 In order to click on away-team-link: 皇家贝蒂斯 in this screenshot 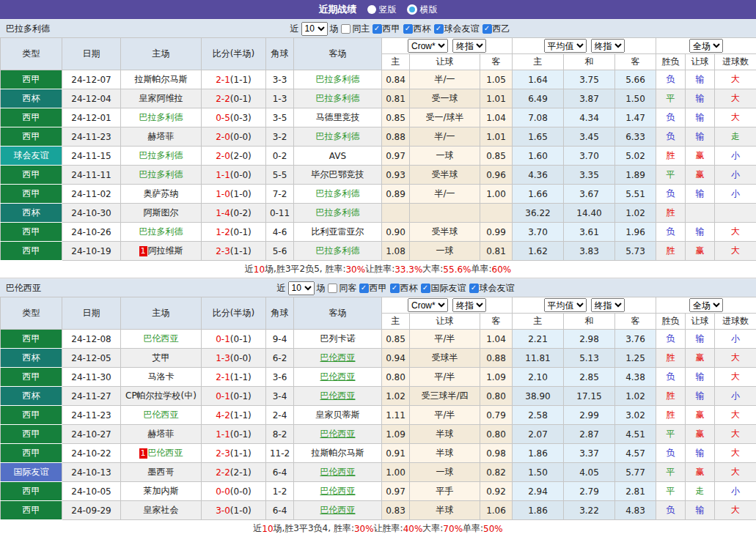, I will do `click(338, 415)`.